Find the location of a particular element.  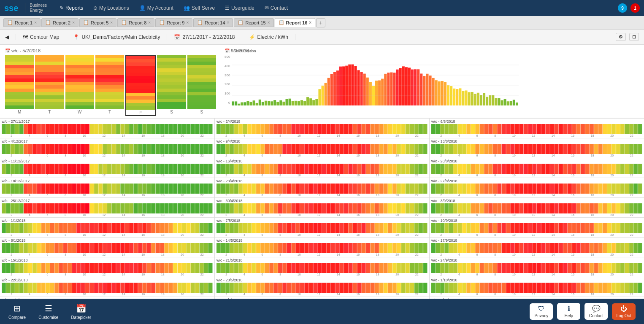

tab-report-1-close: × is located at coordinates (35, 23).